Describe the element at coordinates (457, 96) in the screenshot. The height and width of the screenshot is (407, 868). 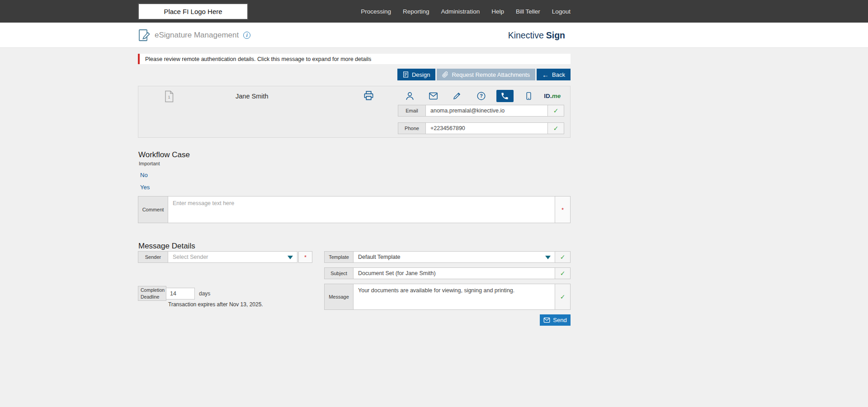
I see `pen-icon` at that location.